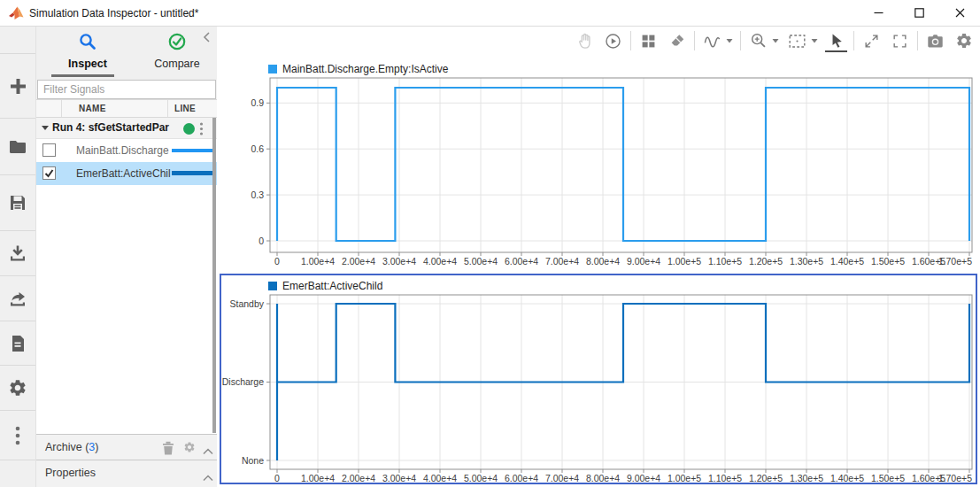  I want to click on add-icon, so click(18, 87).